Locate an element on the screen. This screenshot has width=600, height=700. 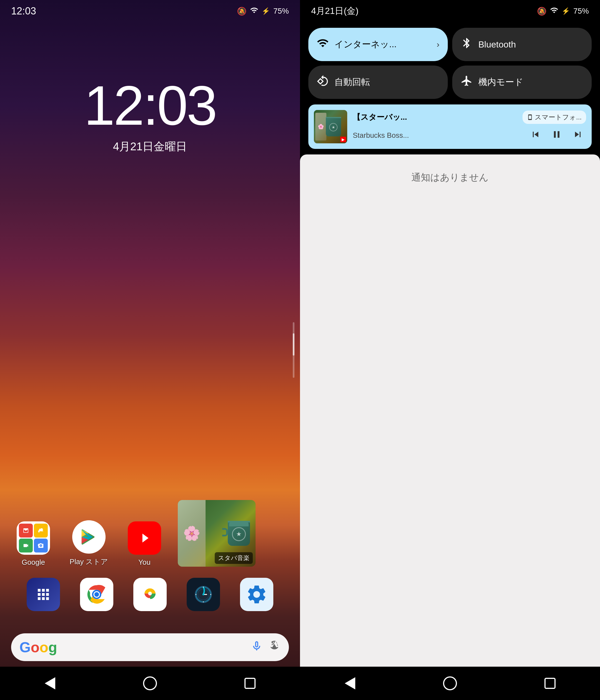
left-status-time: 12:03 is located at coordinates (24, 11).